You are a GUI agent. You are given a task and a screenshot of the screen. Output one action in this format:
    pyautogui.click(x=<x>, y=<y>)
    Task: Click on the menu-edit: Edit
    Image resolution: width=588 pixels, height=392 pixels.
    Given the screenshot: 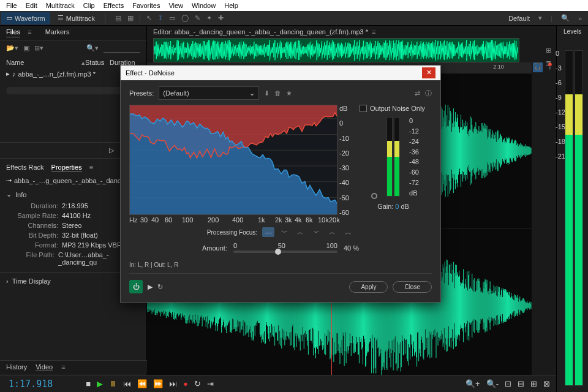 What is the action you would take?
    pyautogui.click(x=32, y=6)
    